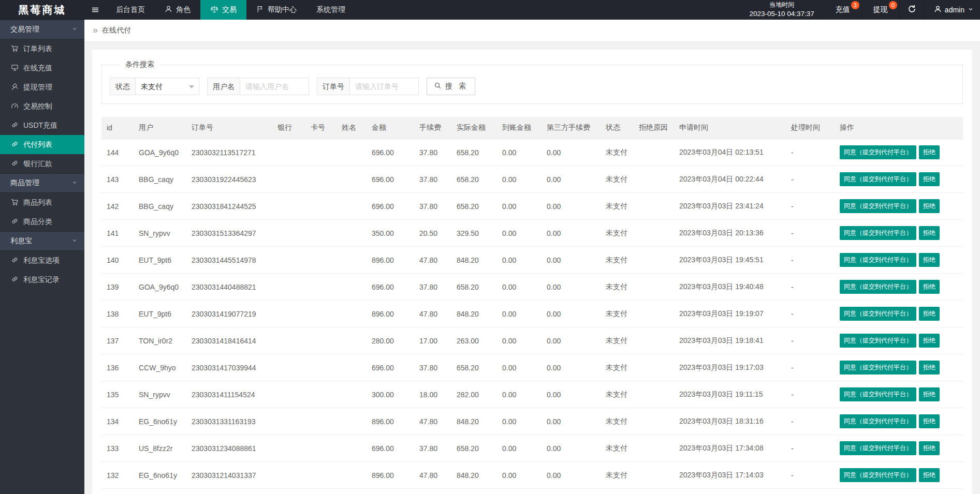 The width and height of the screenshot is (980, 494). Describe the element at coordinates (451, 86) in the screenshot. I see `search-button: 搜 索` at that location.